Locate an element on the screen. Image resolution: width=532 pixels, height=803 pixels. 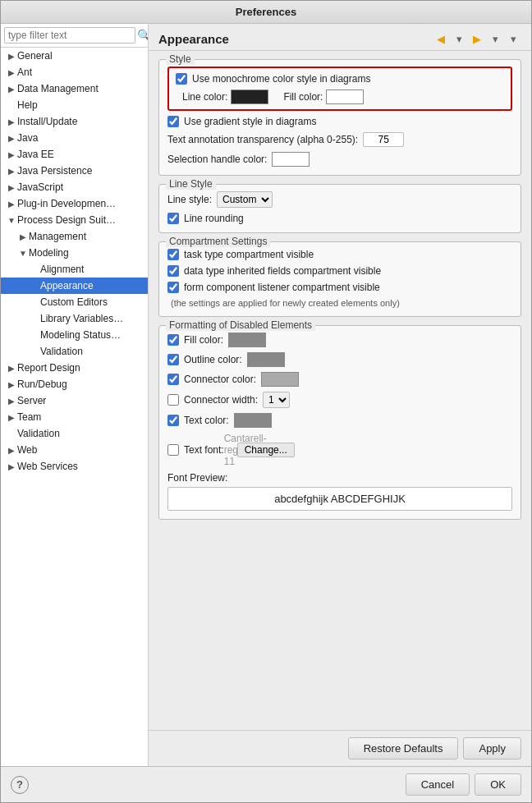
transparency-row: Text annotation transparency (alpha 0-25… is located at coordinates (340, 140).